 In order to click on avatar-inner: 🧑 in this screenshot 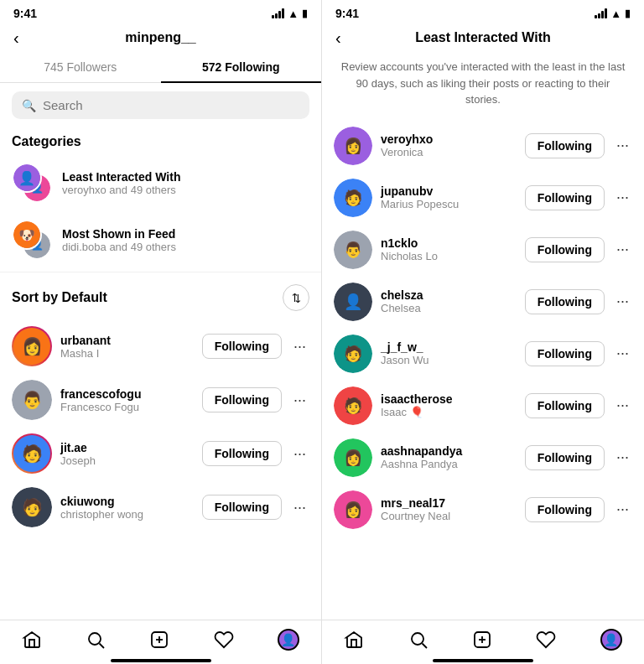, I will do `click(353, 406)`.